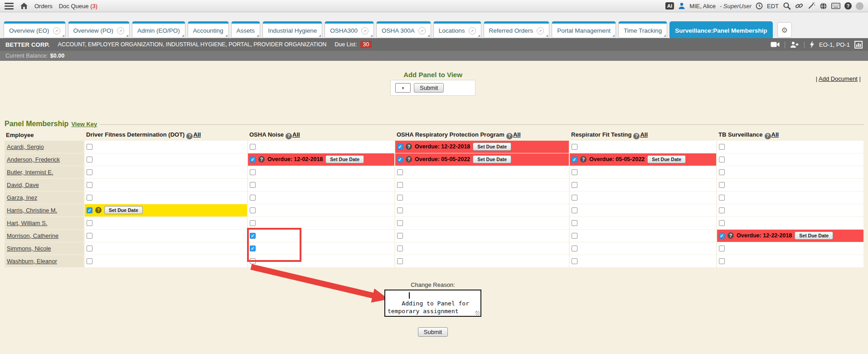 The image size is (868, 354). I want to click on panel-select-dropdown: ▾, so click(403, 88).